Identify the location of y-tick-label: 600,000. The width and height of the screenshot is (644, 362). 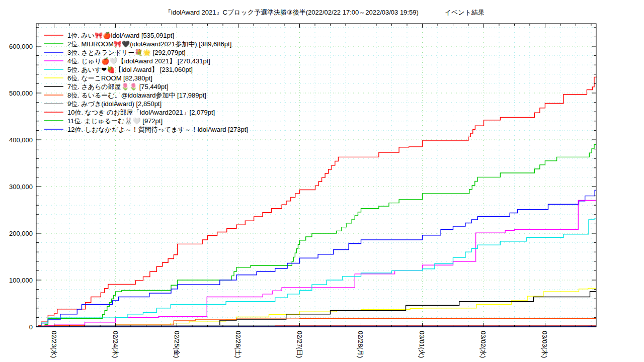
(21, 46).